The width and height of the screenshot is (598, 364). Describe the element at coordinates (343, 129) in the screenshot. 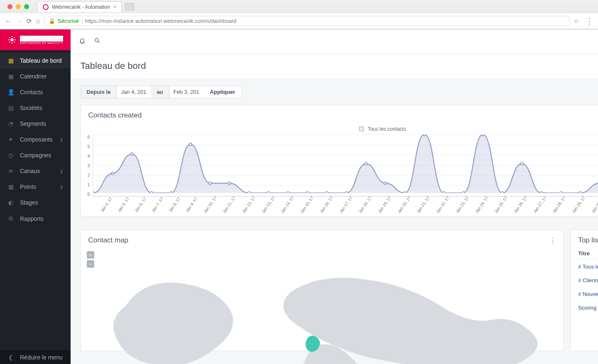

I see `chart-legend: Tous les contacts` at that location.